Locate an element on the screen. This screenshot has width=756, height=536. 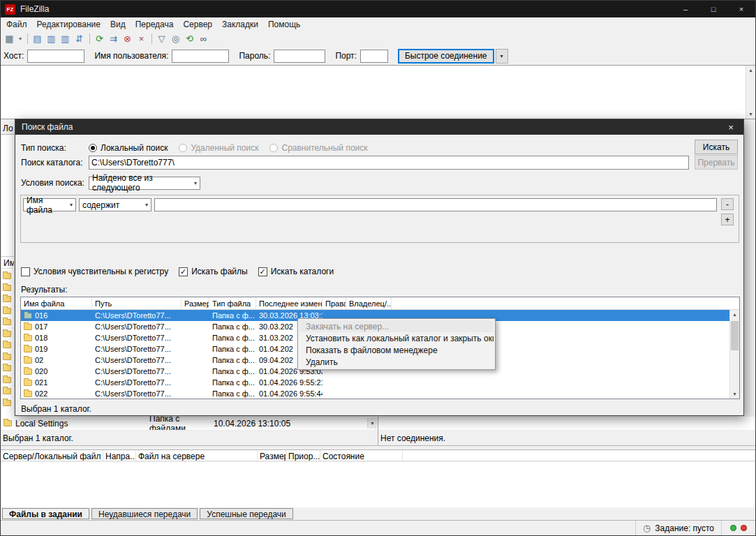
file-name: 018 is located at coordinates (41, 338).